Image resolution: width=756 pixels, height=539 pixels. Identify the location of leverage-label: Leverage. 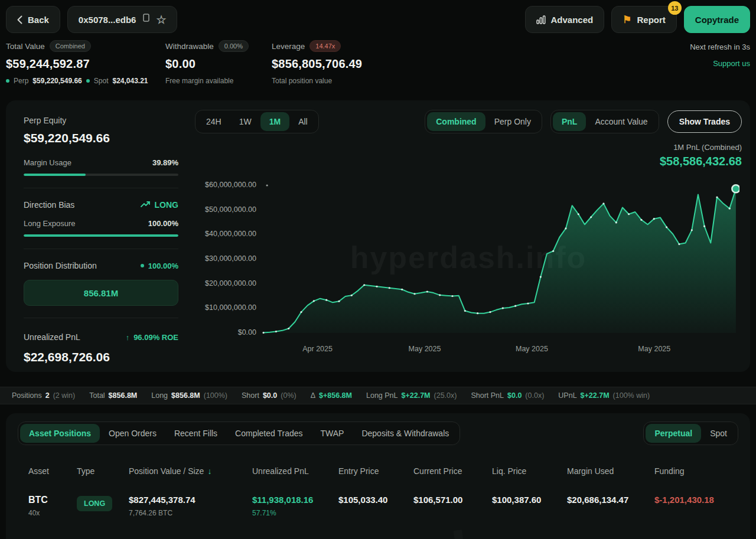
(288, 46).